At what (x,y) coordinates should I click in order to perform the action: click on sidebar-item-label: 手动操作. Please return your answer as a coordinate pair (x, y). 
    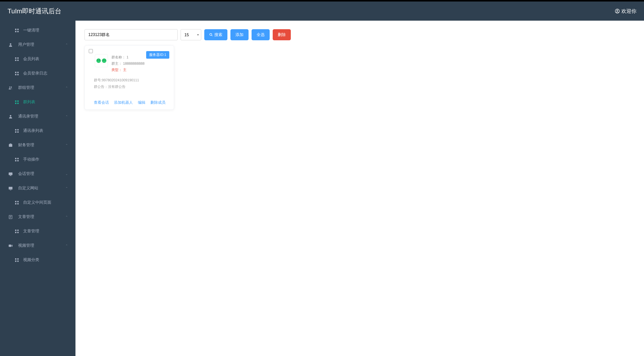
    Looking at the image, I should click on (31, 160).